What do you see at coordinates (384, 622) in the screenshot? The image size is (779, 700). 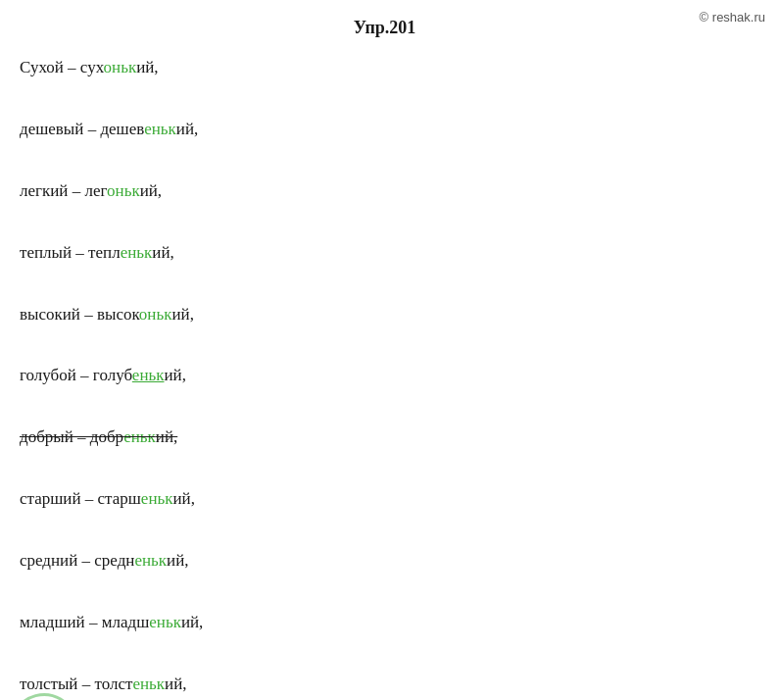 I see `list-item: младший – младшенький,` at bounding box center [384, 622].